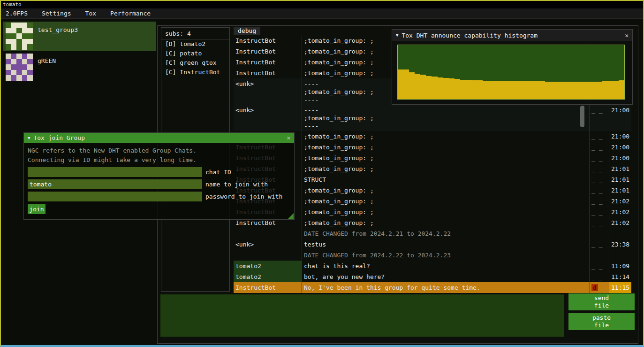 This screenshot has height=347, width=644. Describe the element at coordinates (159, 151) in the screenshot. I see `join-help-line-1: NGC refers to the New DHT enabled Group …` at that location.